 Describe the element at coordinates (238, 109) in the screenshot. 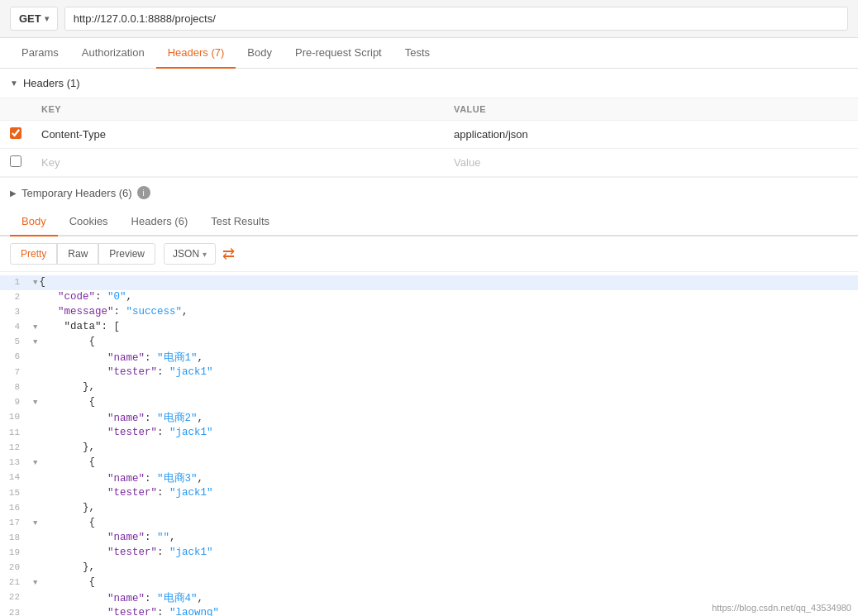

I see `col-key: KEY` at that location.